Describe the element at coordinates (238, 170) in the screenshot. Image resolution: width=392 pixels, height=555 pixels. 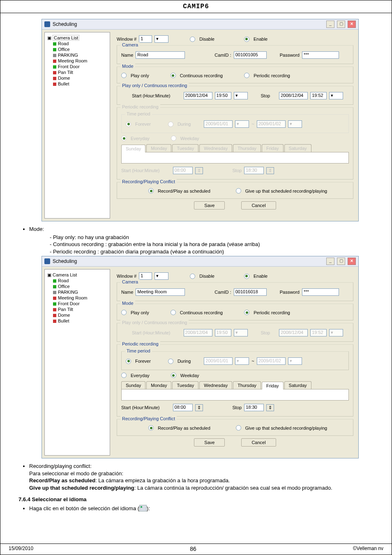
I see `stop-label-2: Stop` at that location.